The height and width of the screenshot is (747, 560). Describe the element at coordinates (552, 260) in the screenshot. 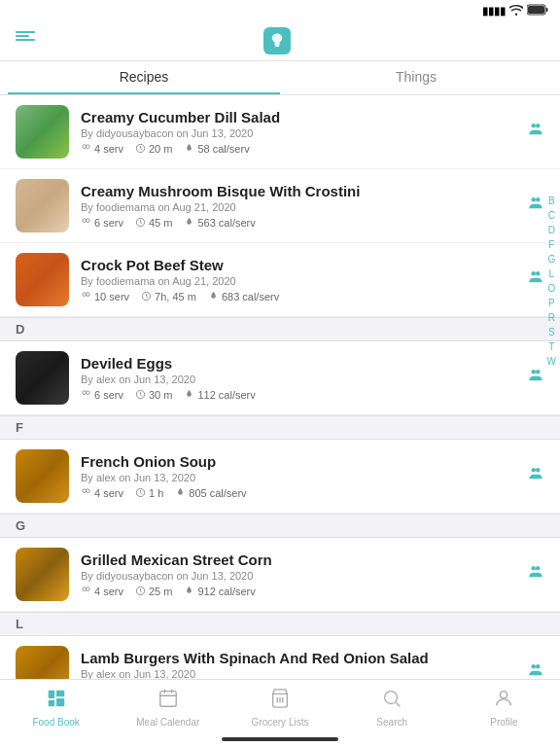

I see `index-letter-g: G` at that location.